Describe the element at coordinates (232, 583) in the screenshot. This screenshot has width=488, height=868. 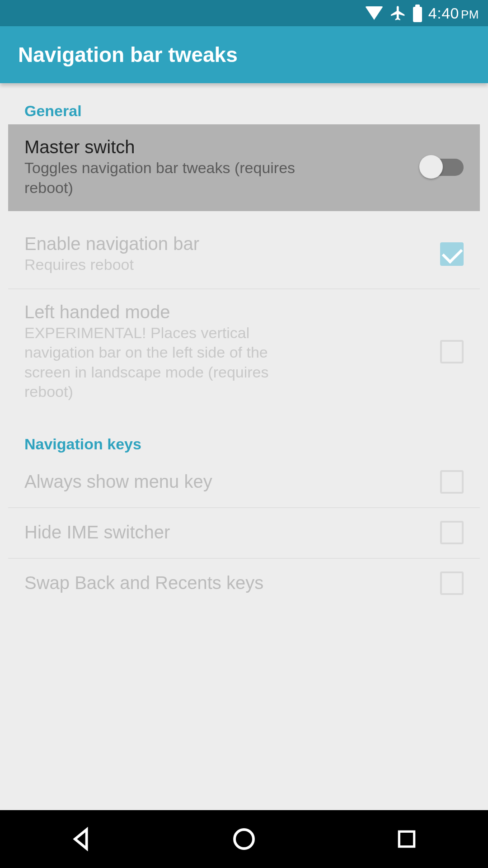
I see `swap-back-text: Swap Back and Recents keys` at that location.